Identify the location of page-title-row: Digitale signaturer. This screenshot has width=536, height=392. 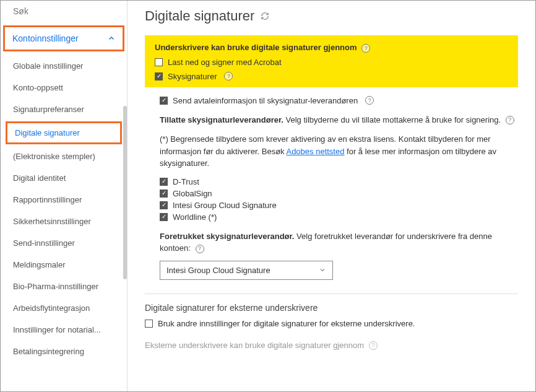
(332, 16).